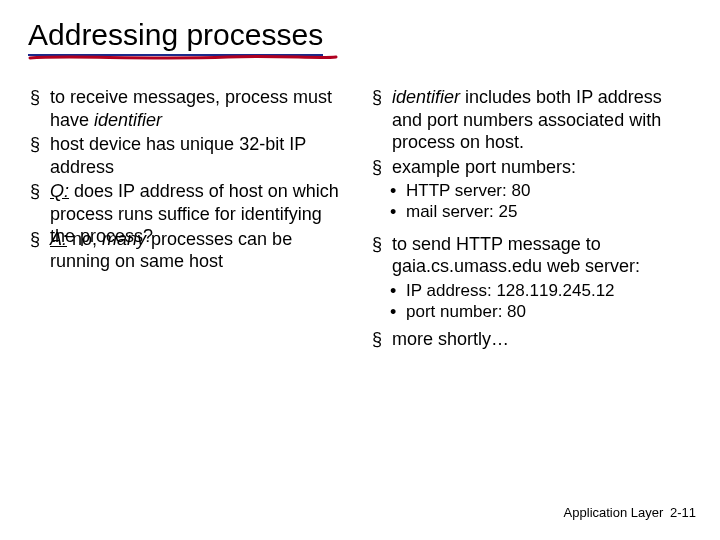 This screenshot has width=720, height=540. What do you see at coordinates (189, 250) in the screenshot?
I see `list-item: A: no, many processes can be running on …` at bounding box center [189, 250].